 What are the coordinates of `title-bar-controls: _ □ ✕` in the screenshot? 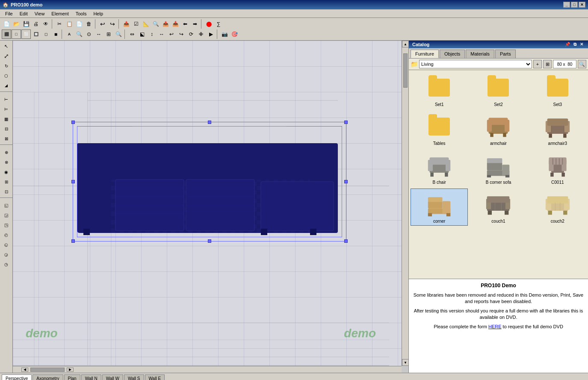 It's located at (574, 5).